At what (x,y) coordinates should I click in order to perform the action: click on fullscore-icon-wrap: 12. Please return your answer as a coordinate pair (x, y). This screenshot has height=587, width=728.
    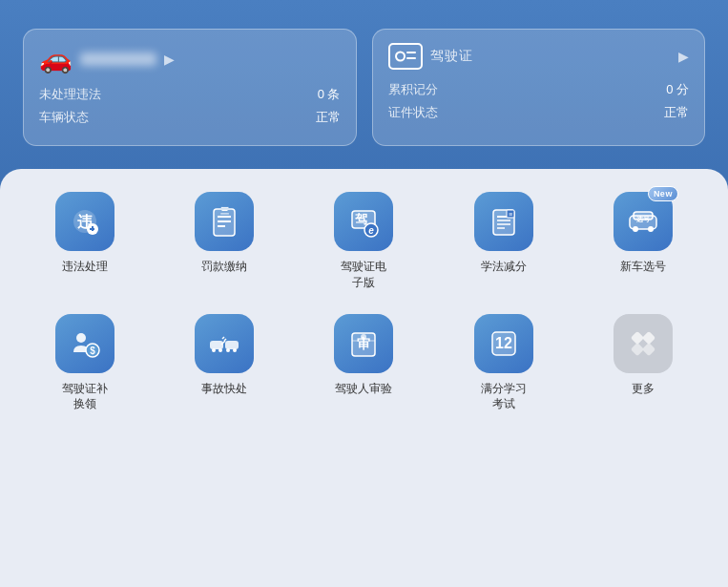
    Looking at the image, I should click on (504, 344).